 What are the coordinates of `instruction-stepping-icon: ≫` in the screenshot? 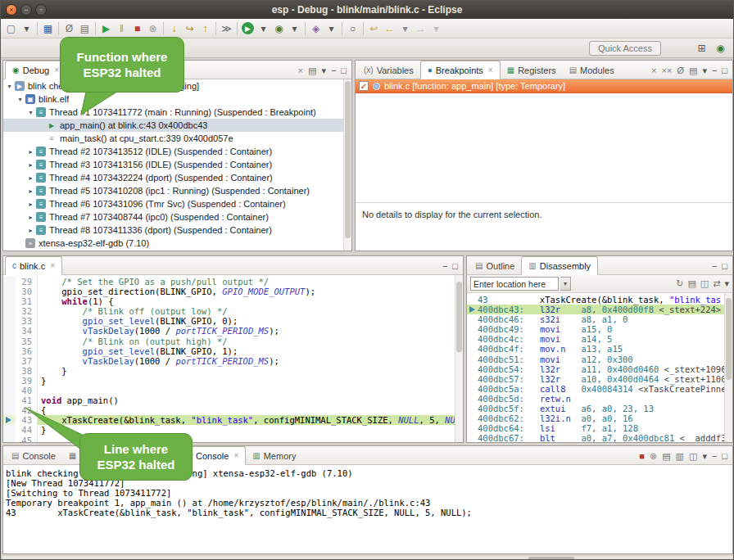 It's located at (226, 28).